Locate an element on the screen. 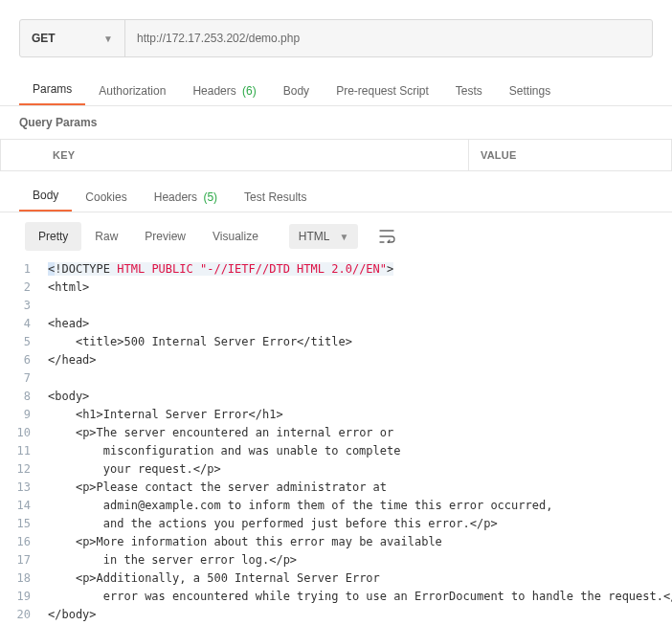 This screenshot has height=625, width=672. method-select: GET ▼ is located at coordinates (73, 38).